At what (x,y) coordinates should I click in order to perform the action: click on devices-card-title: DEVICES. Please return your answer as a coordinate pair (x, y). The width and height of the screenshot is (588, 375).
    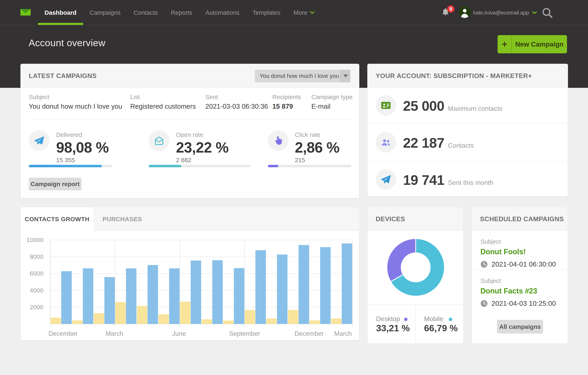
    Looking at the image, I should click on (390, 219).